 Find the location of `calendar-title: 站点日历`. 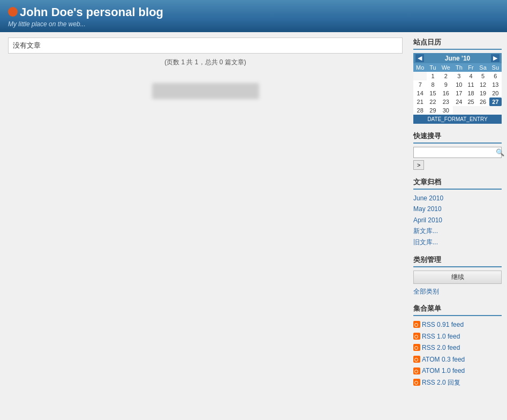

calendar-title: 站点日历 is located at coordinates (457, 44).